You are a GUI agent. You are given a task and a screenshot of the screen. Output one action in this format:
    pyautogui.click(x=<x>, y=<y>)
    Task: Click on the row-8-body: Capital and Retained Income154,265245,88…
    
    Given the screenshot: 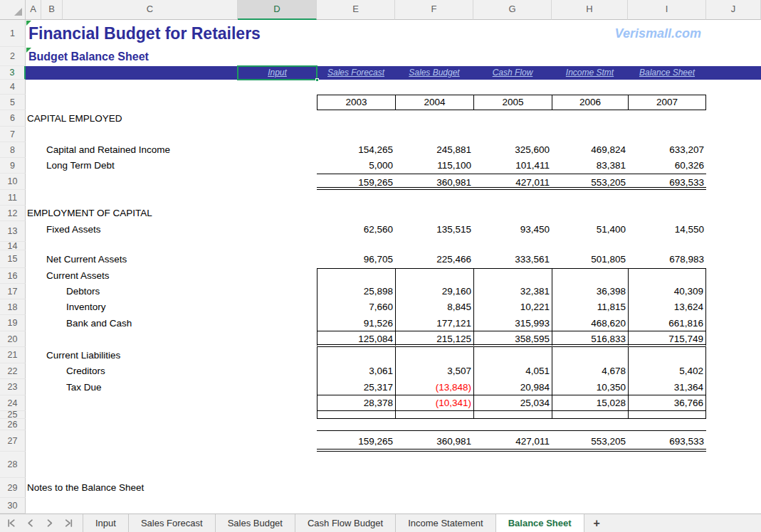 What is the action you would take?
    pyautogui.click(x=393, y=150)
    